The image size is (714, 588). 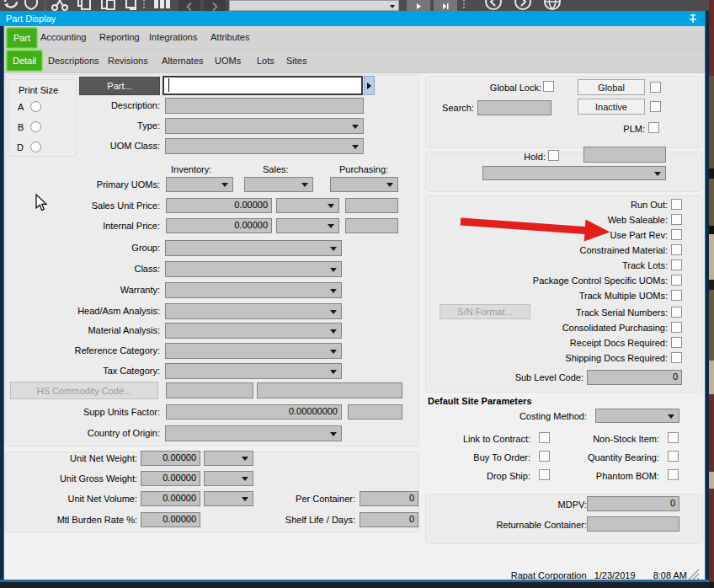 What do you see at coordinates (35, 126) in the screenshot?
I see `print-size-b-radio` at bounding box center [35, 126].